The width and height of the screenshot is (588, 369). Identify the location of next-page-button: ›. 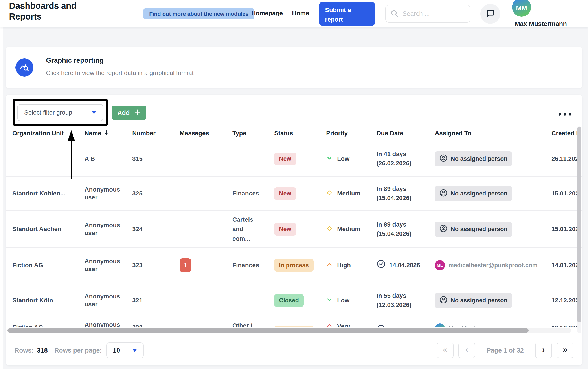
(544, 350).